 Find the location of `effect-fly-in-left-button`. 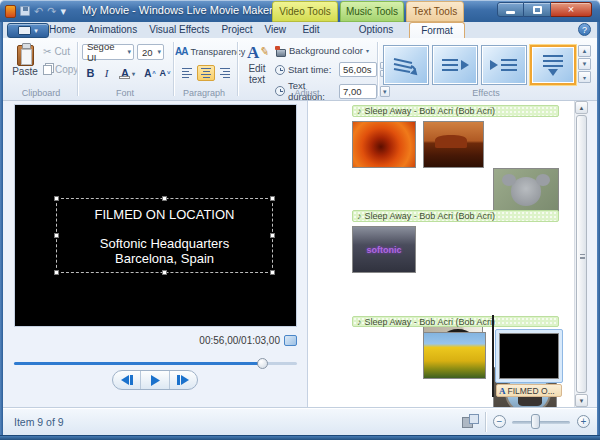

effect-fly-in-left-button is located at coordinates (455, 65).